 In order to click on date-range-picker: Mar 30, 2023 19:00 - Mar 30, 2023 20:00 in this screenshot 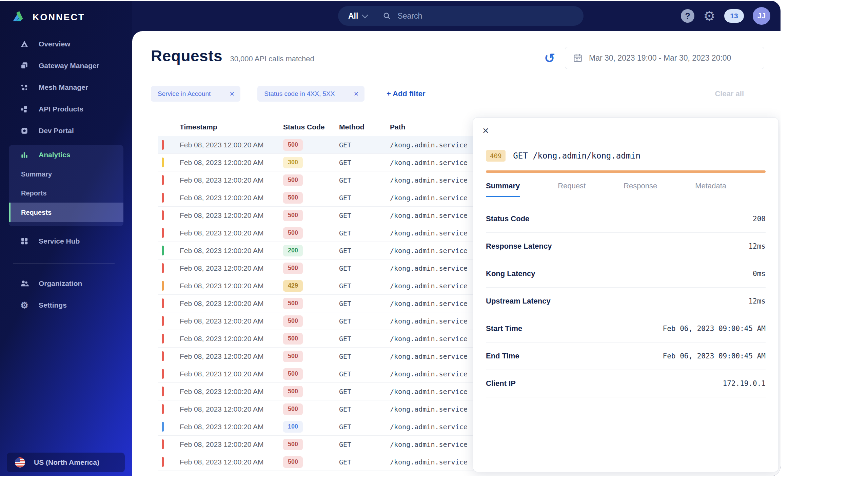, I will do `click(665, 58)`.